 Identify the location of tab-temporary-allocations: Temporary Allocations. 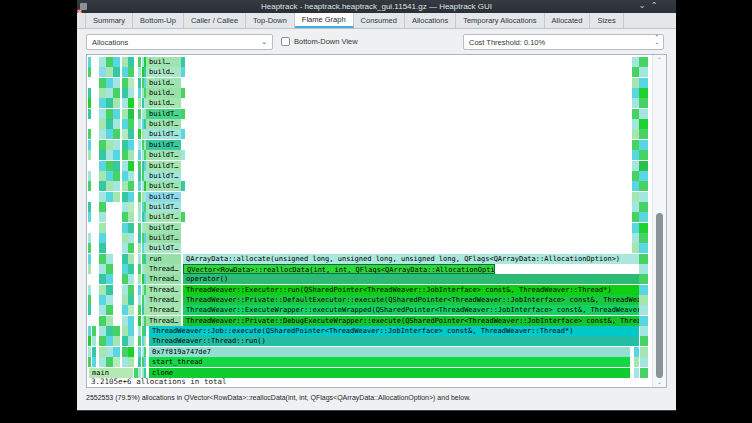
(500, 20).